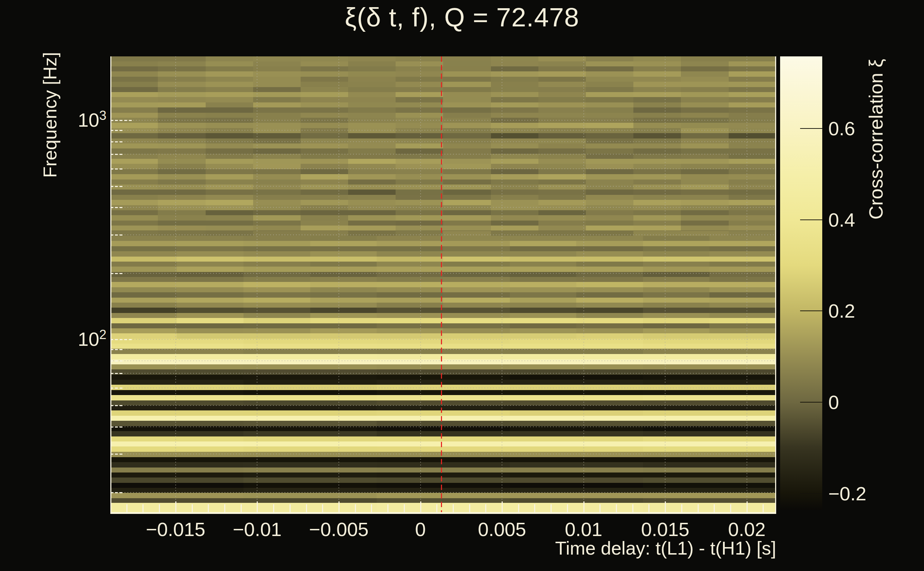  I want to click on colorbar, so click(801, 283).